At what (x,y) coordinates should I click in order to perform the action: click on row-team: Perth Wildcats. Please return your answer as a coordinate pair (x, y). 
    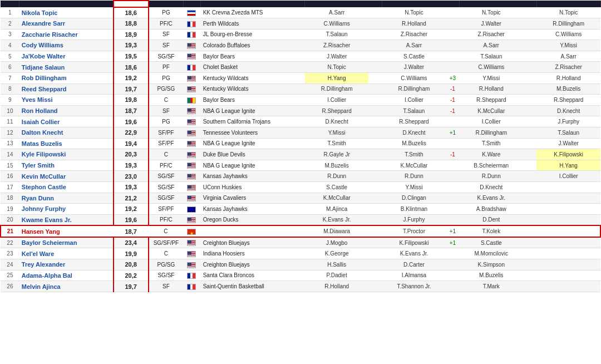
    Looking at the image, I should click on (253, 24).